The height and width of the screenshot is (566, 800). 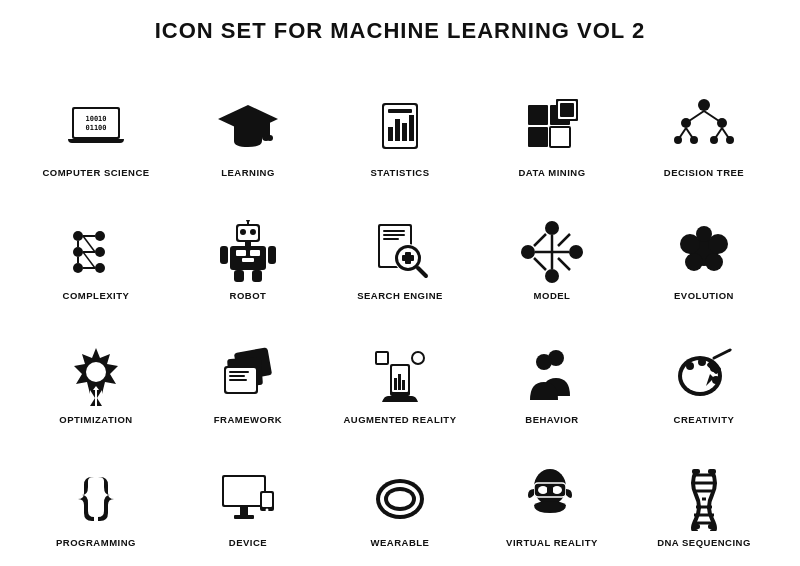 What do you see at coordinates (552, 124) in the screenshot?
I see `icon-cell-data-mining: DATA MINING` at bounding box center [552, 124].